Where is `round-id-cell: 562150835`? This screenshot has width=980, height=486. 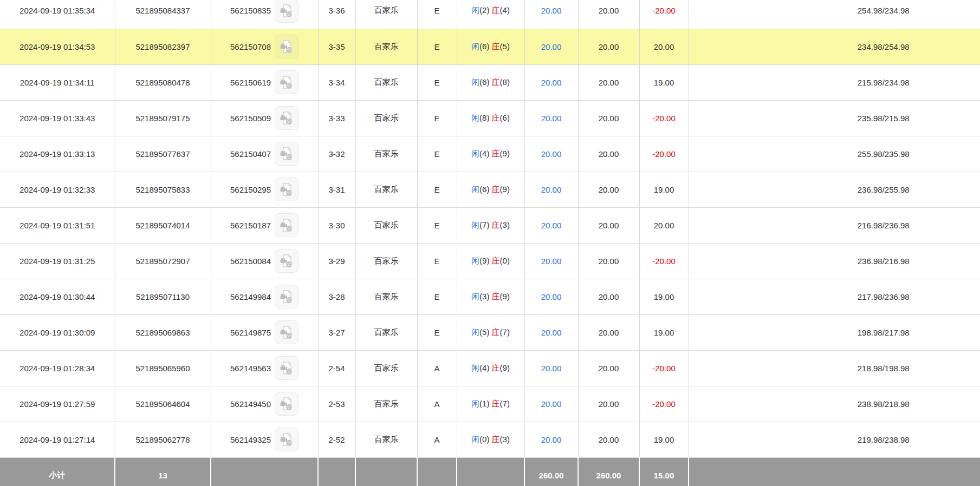
round-id-cell: 562150835 is located at coordinates (264, 14).